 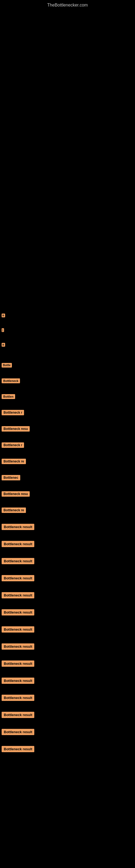 I want to click on bottleneck-label-14: Bottleneck result, so click(x=18, y=527).